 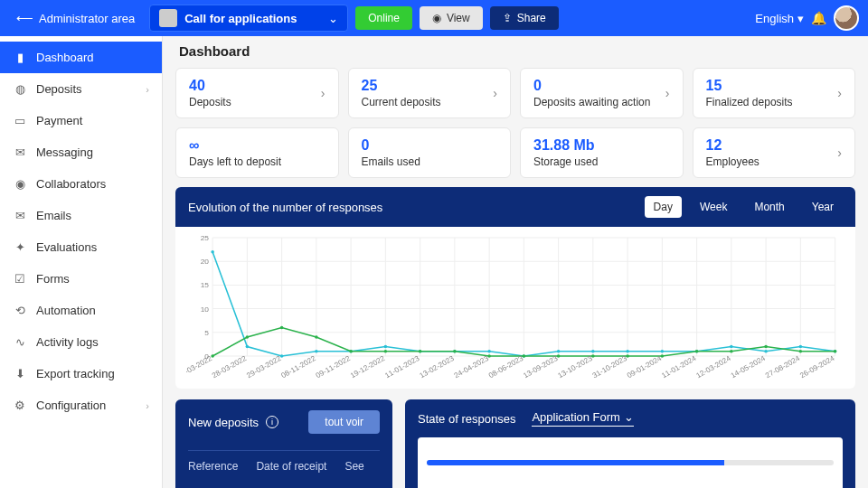 I want to click on sidebar-item-evaluations: ✦Evaluations, so click(x=81, y=248).